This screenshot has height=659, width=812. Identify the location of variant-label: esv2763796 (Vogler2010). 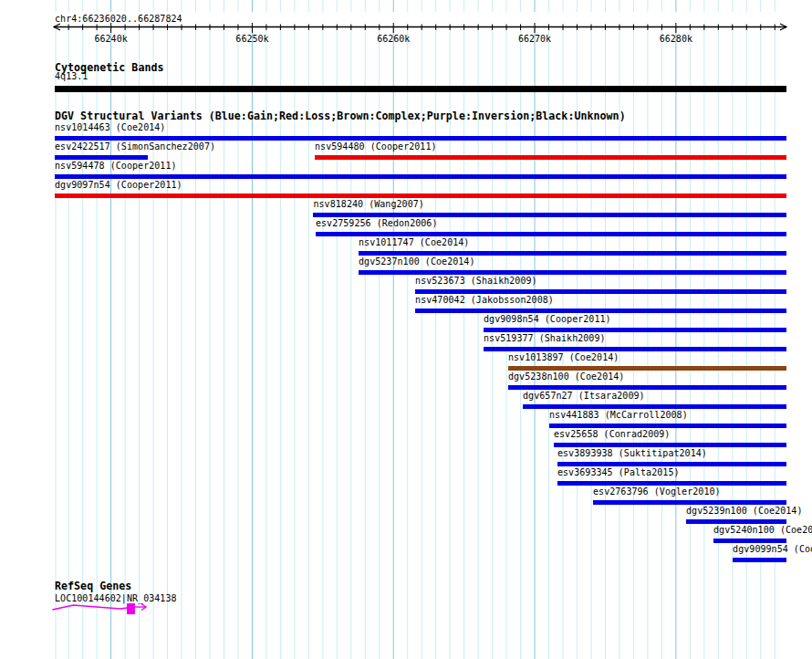
(657, 491).